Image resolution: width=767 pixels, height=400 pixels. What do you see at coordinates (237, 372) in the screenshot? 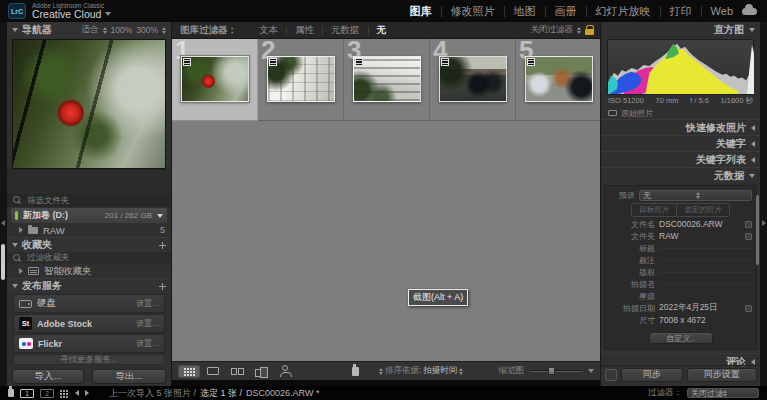
I see `compare-view-button` at bounding box center [237, 372].